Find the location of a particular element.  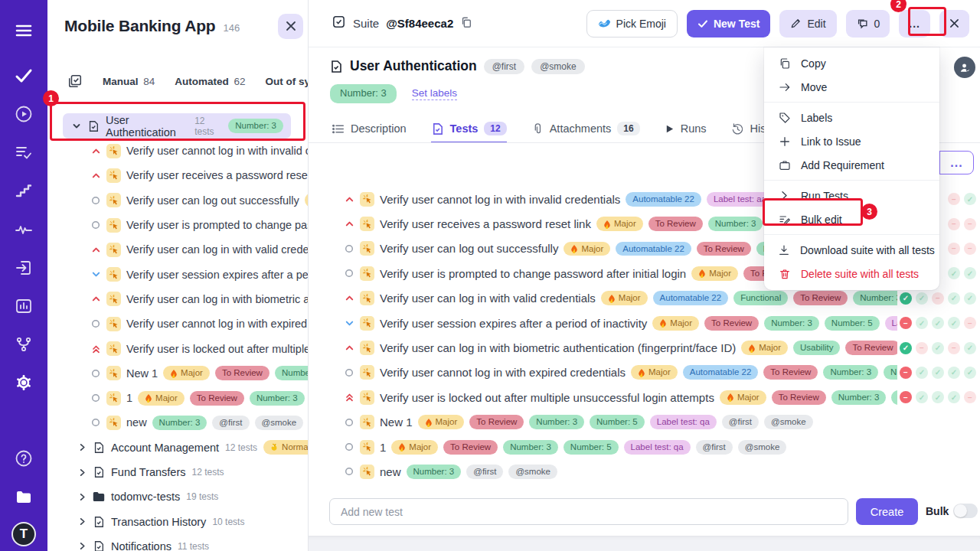

tree-test-row: Verify user receives a password reset li… is located at coordinates (178, 175).